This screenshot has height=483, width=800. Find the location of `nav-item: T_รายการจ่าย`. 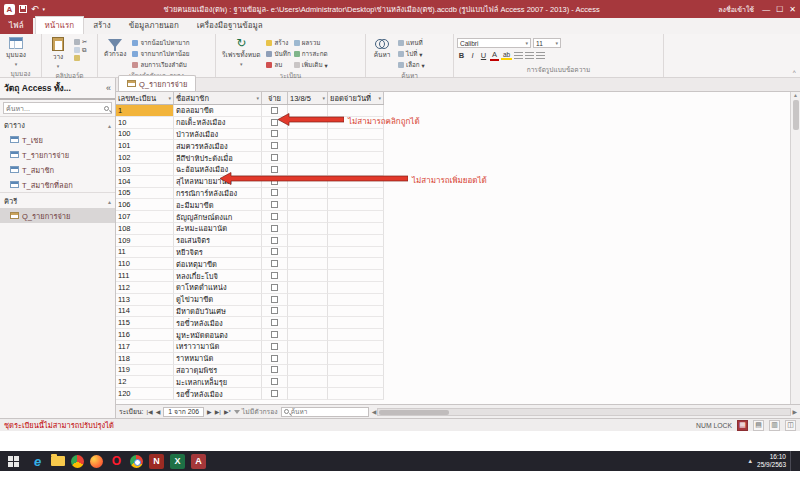

nav-item: T_รายการจ่าย is located at coordinates (58, 154).